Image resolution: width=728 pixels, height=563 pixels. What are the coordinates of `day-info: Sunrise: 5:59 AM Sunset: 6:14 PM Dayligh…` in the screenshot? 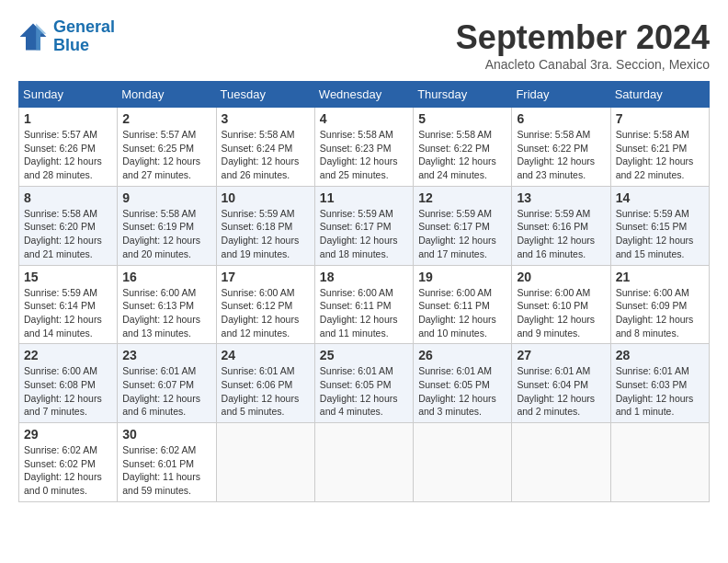 It's located at (68, 313).